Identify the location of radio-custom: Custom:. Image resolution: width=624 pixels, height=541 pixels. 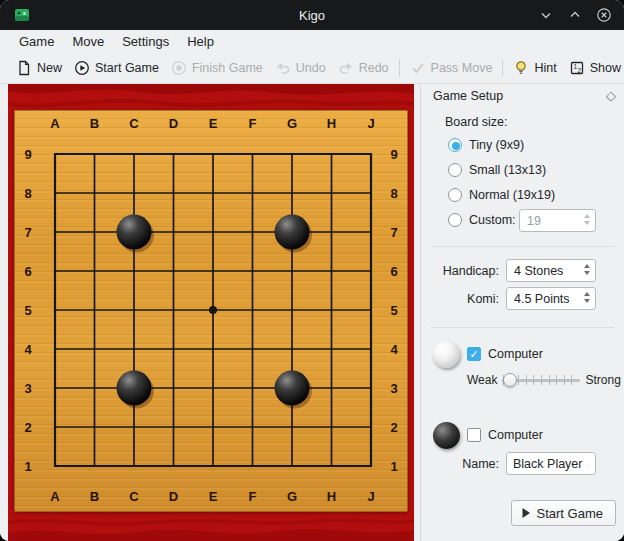
(482, 220).